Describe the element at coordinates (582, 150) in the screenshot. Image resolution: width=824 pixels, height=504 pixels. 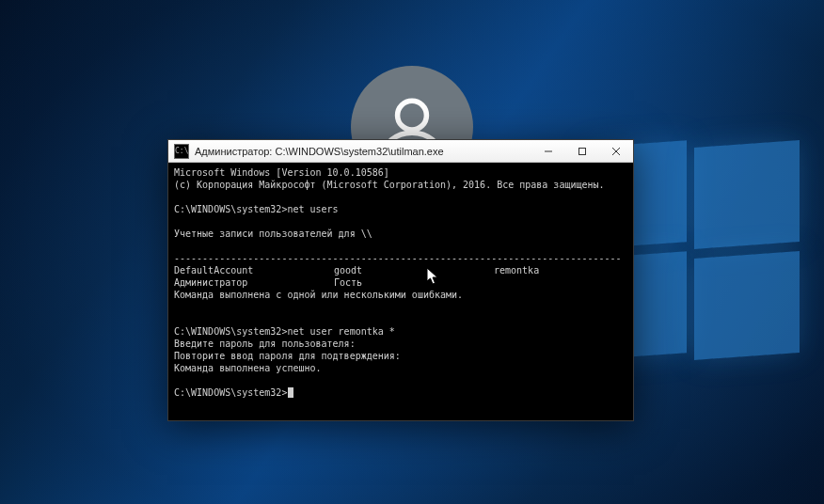
I see `maximize-button` at that location.